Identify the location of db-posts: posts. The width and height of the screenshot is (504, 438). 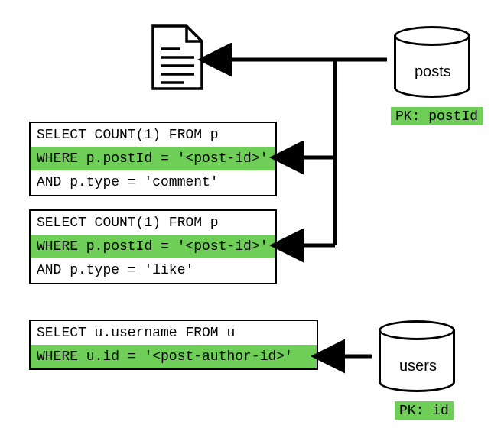
(432, 62).